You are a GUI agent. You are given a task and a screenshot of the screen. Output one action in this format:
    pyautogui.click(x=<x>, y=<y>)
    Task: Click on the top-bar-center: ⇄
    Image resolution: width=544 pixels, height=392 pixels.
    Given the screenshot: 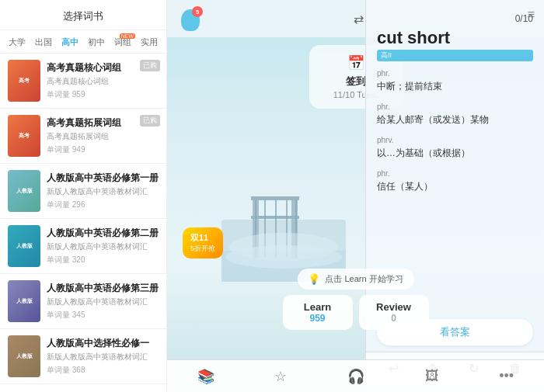 What is the action you would take?
    pyautogui.click(x=359, y=19)
    